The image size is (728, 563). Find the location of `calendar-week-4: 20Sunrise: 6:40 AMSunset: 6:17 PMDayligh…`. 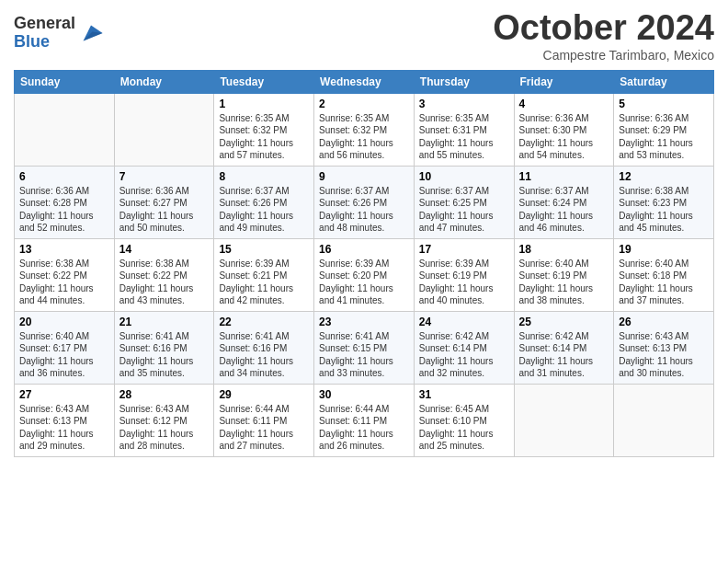

calendar-week-4: 20Sunrise: 6:40 AMSunset: 6:17 PMDayligh… is located at coordinates (364, 348).